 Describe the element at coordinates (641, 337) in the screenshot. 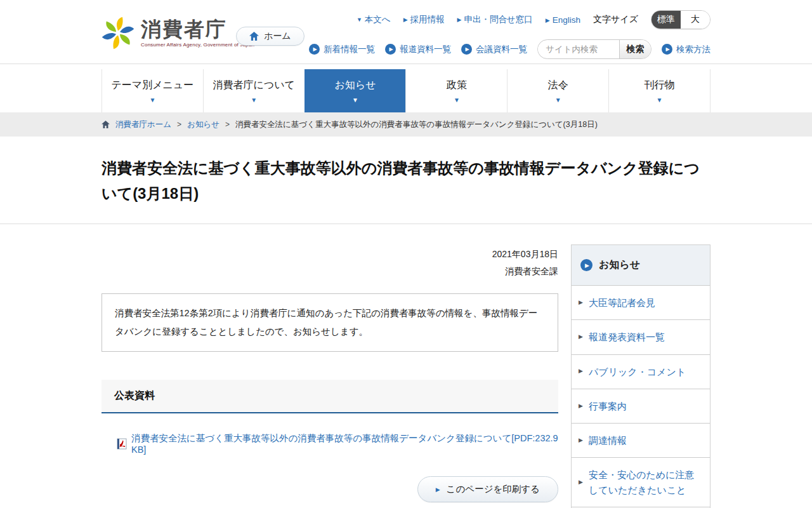

I see `sidebar-item-press-releases: ▶ 報道発表資料一覧` at that location.